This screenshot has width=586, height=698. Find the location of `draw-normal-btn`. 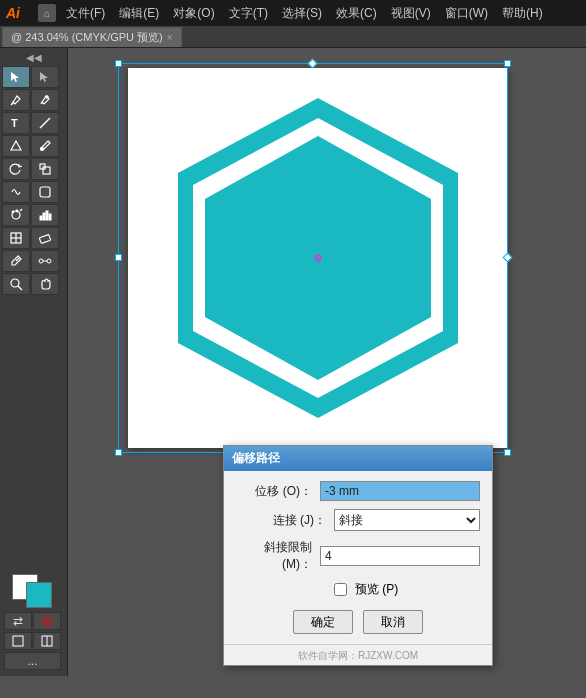

draw-normal-btn is located at coordinates (18, 641).